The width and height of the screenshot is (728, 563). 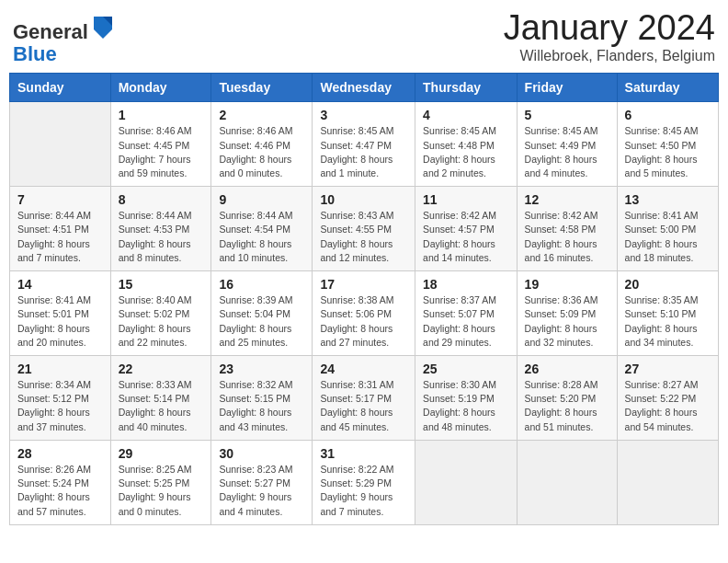 I want to click on calendar-cell: 4Sunrise: 8:45 AM Sunset: 4:48 PM Daylig…, so click(x=467, y=144).